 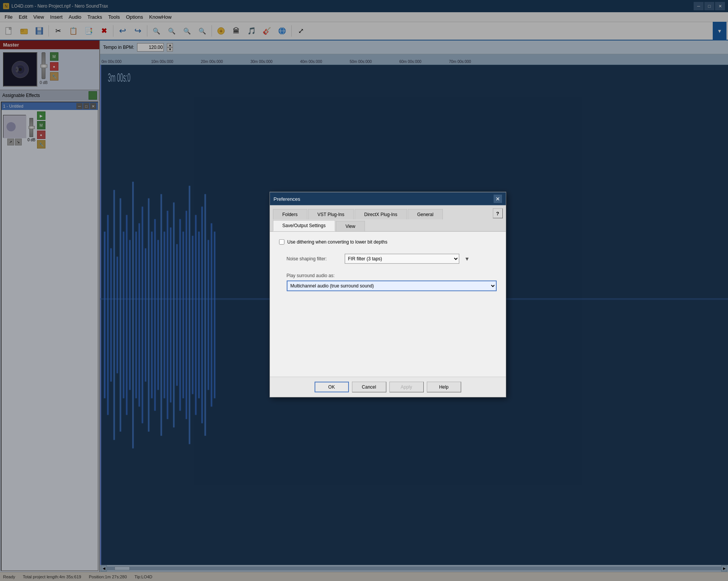 I want to click on tab-view: View, so click(x=350, y=226).